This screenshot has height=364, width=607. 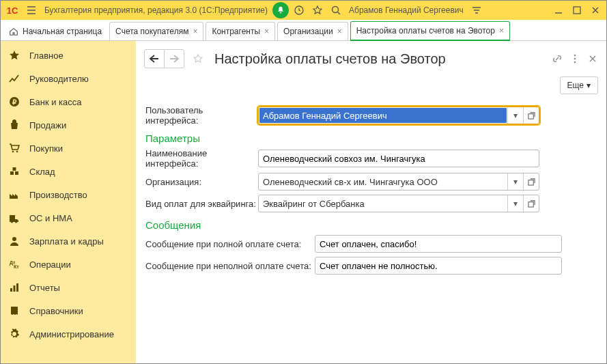 What do you see at coordinates (559, 10) in the screenshot?
I see `minimize-button` at bounding box center [559, 10].